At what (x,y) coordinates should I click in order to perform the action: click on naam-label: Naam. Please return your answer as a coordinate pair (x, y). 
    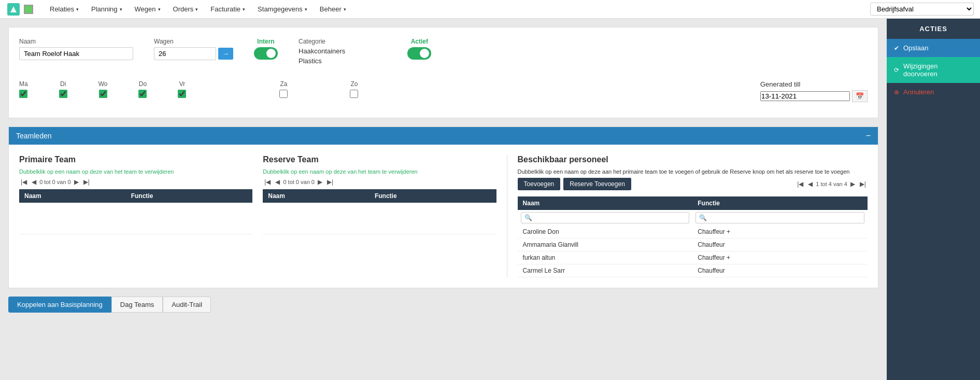
    Looking at the image, I should click on (76, 41).